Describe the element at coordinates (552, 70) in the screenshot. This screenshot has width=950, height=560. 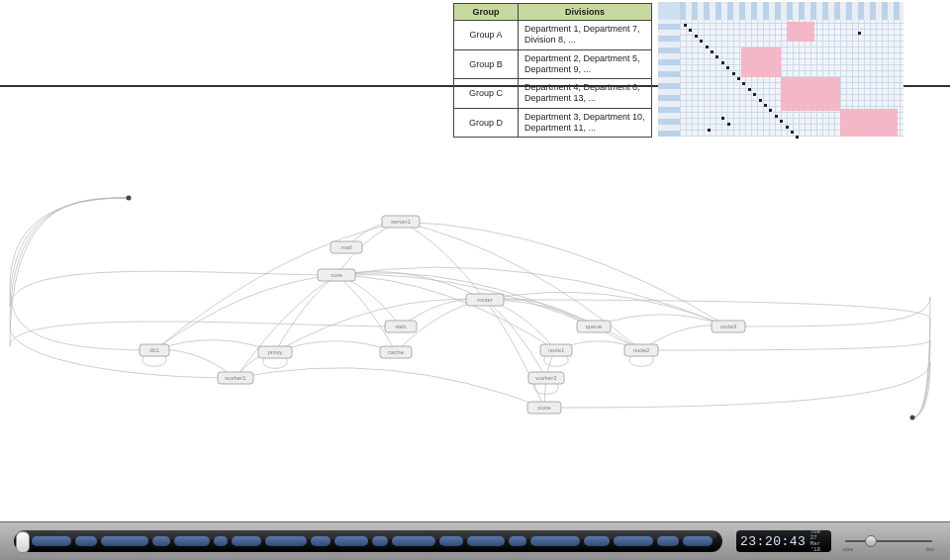
I see `group-table: Group Divisions Group A Department 1, De…` at that location.